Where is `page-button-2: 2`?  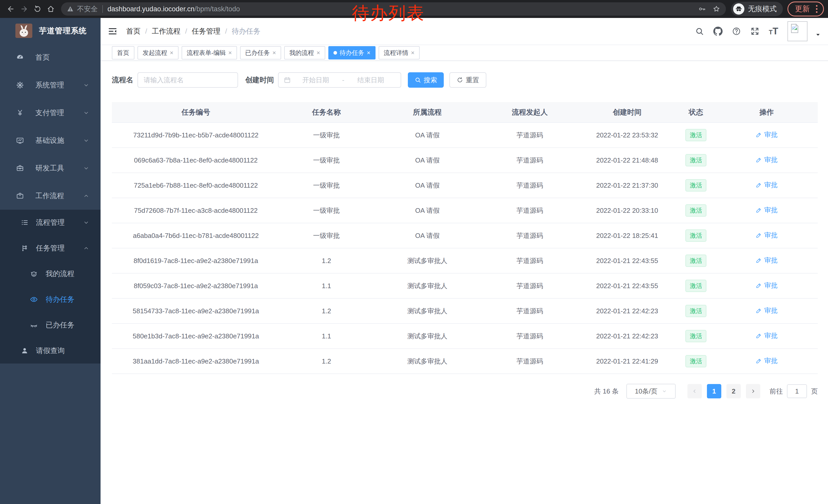 page-button-2: 2 is located at coordinates (734, 391).